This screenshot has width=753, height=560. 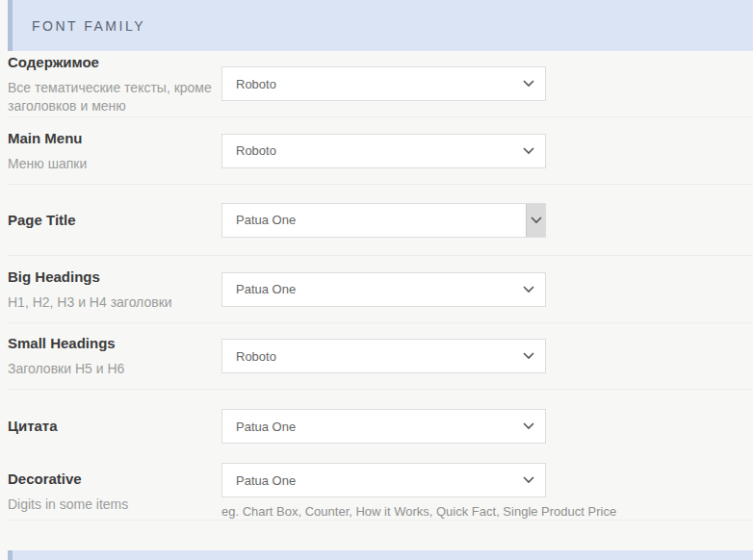 What do you see at coordinates (380, 356) in the screenshot?
I see `setting-row-small-headings: Small Headings Заголовки H5 и H6 Roboto` at bounding box center [380, 356].